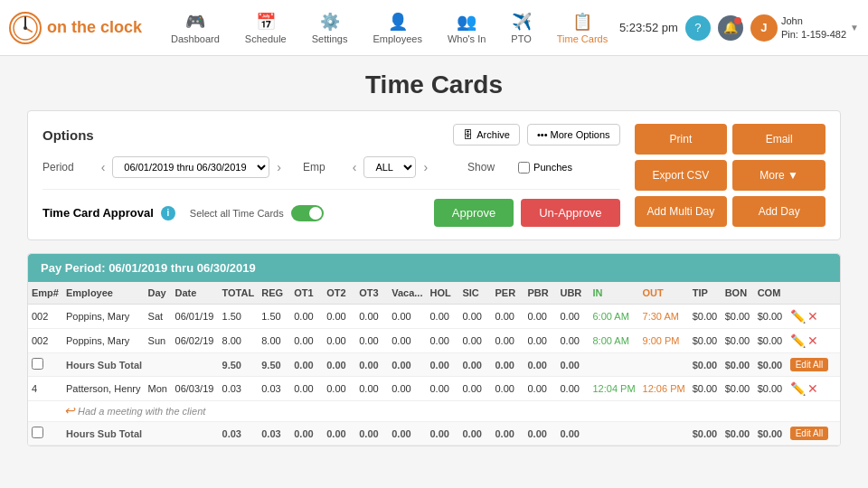 The height and width of the screenshot is (488, 868). What do you see at coordinates (467, 39) in the screenshot?
I see `nav-label-whos-in: Who's In` at bounding box center [467, 39].